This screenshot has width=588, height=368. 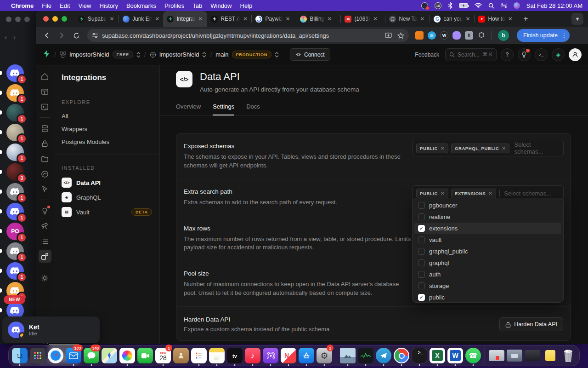 What do you see at coordinates (217, 356) in the screenshot?
I see `dock-notes-icon` at bounding box center [217, 356].